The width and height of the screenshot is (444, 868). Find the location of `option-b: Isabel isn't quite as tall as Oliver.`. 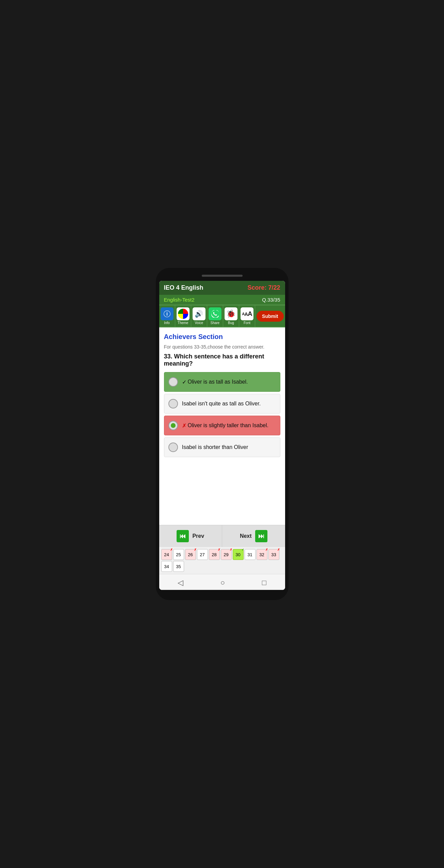

option-b: Isabel isn't quite as tall as Oliver. is located at coordinates (222, 404).